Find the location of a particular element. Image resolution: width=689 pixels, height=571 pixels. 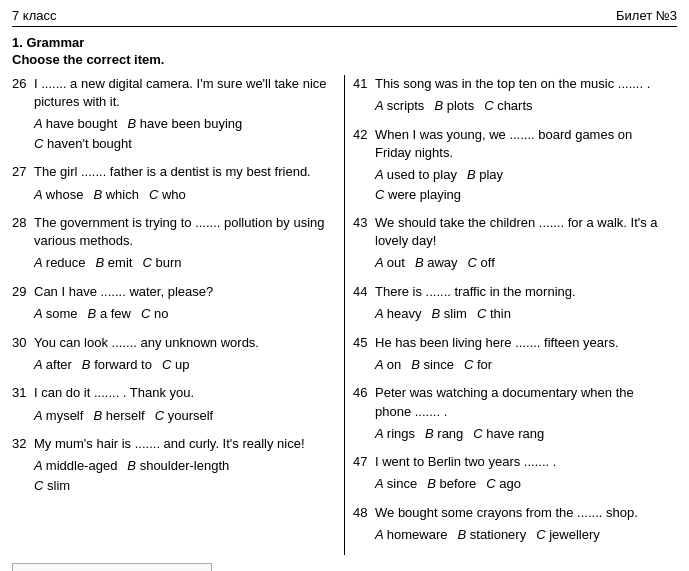

option-text: rang is located at coordinates (450, 434).